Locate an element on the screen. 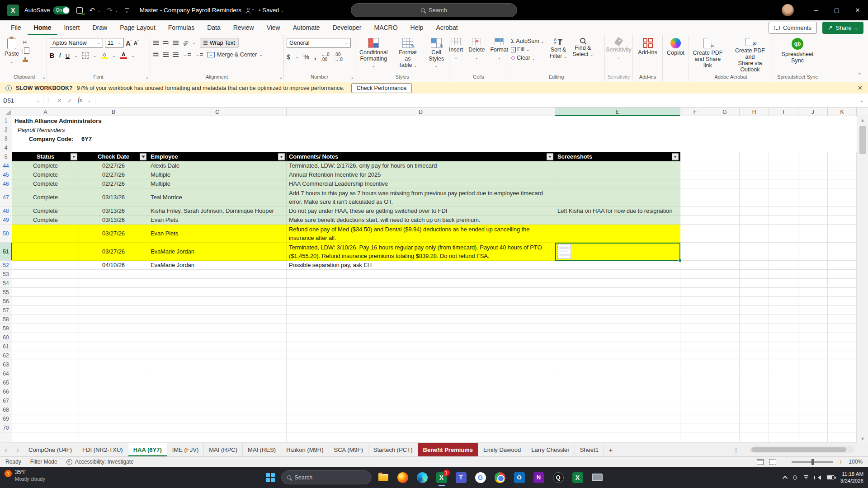 Image resolution: width=868 pixels, height=488 pixels. warning-close-icon: ✕ is located at coordinates (860, 88).